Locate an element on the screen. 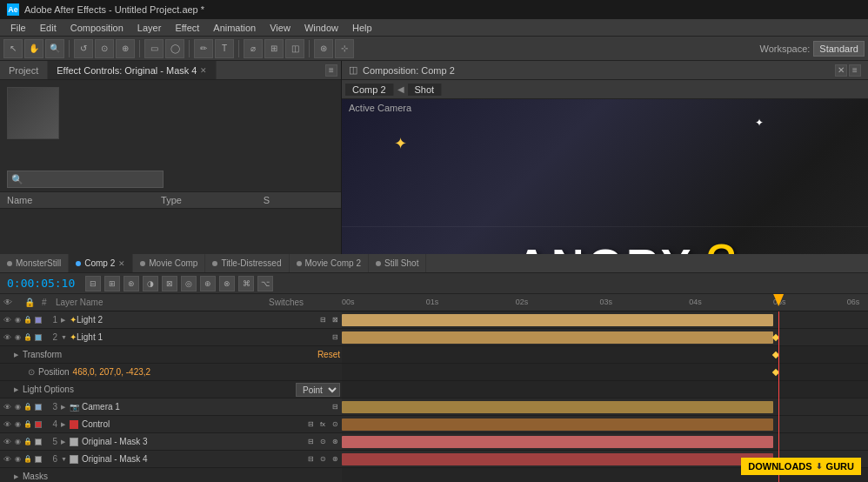 The width and height of the screenshot is (868, 482). menu-animation: Animation is located at coordinates (235, 28).